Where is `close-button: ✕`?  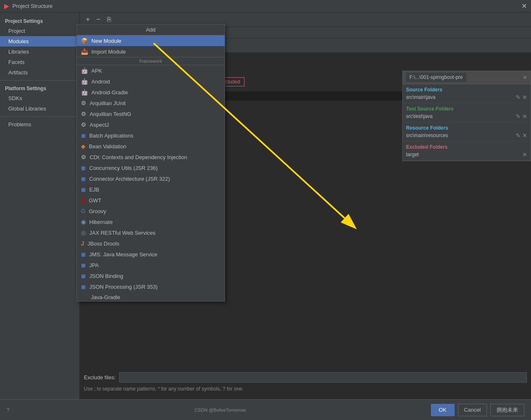
close-button: ✕ is located at coordinates (524, 6).